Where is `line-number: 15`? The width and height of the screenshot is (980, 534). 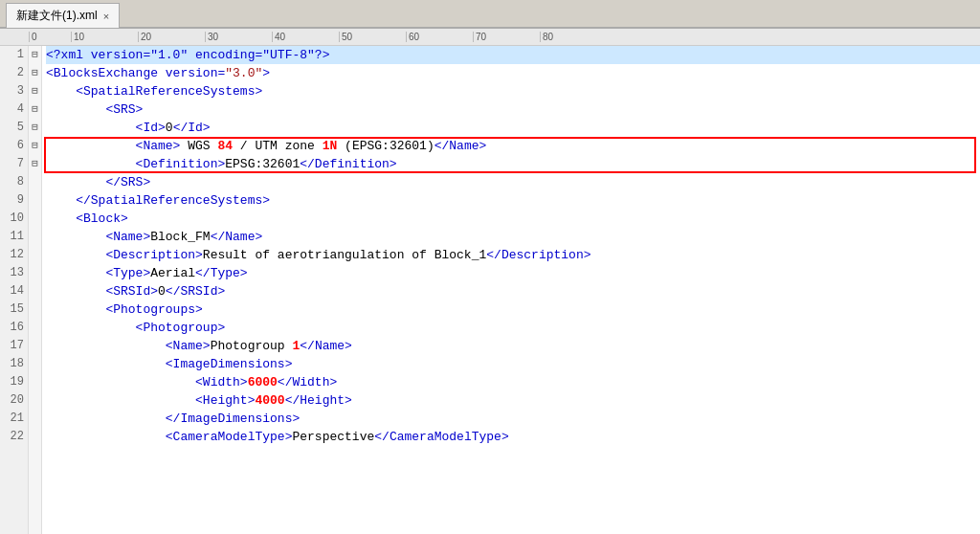 line-number: 15 is located at coordinates (13, 310).